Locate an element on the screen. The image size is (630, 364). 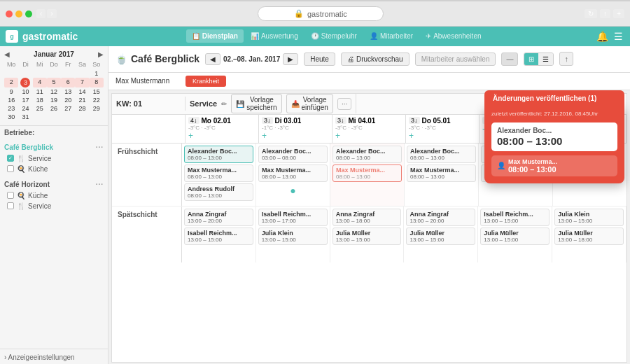
emp-card-sick: Max Musterma... 08:00 – 13:00 is located at coordinates (367, 174).